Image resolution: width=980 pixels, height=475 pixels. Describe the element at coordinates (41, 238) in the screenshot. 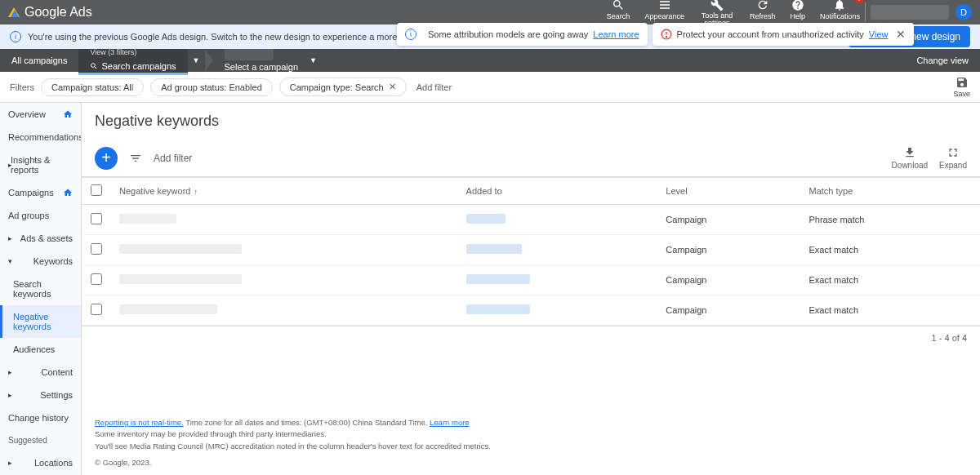

I see `sidebar-item-ads-assets: ▸Ads & assets` at that location.